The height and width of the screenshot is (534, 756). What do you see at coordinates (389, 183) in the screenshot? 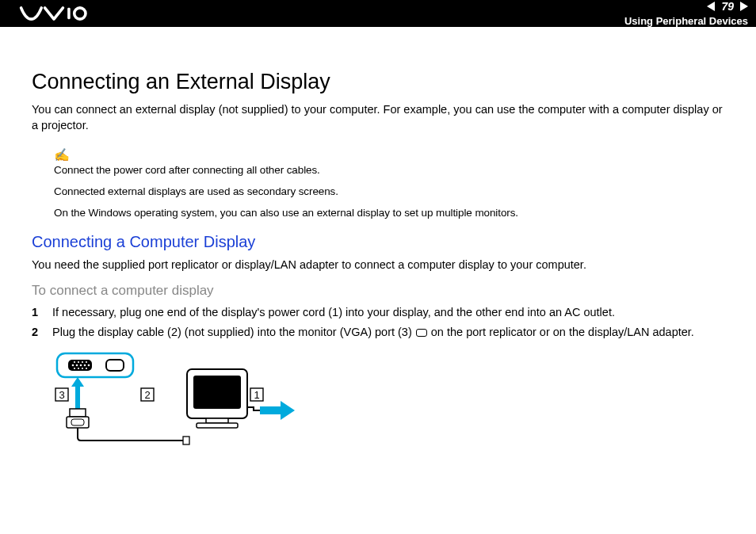
I see `note-block: ✍ Connect the power cord after connectin…` at bounding box center [389, 183].